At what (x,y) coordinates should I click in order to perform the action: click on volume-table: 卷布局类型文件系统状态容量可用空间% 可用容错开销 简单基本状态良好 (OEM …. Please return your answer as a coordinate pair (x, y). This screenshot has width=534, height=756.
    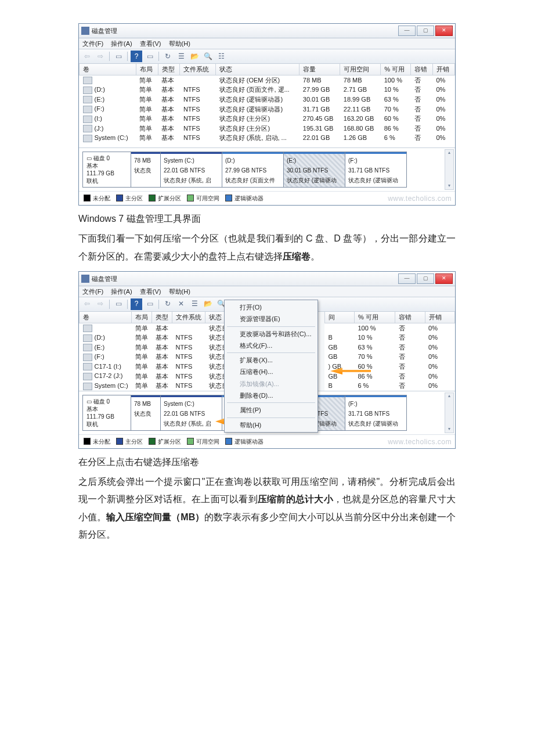
    Looking at the image, I should click on (267, 106).